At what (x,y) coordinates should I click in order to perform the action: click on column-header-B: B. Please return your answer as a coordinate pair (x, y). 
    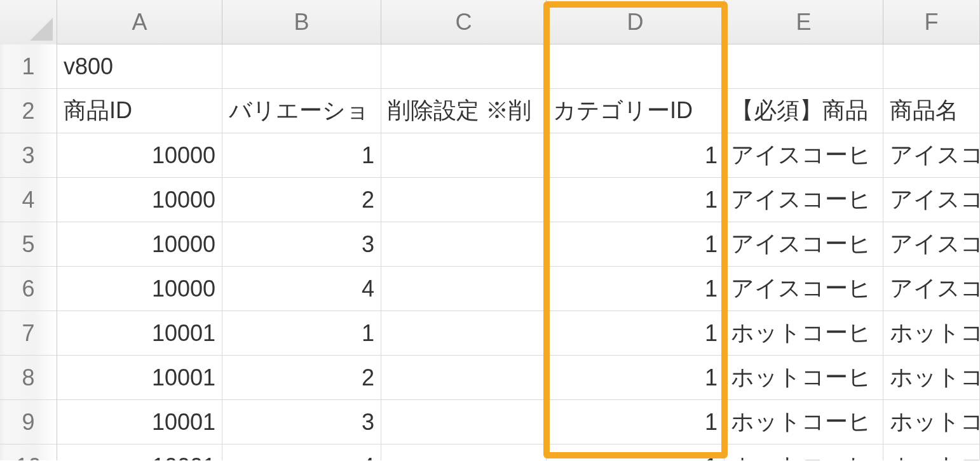
    Looking at the image, I should click on (302, 22).